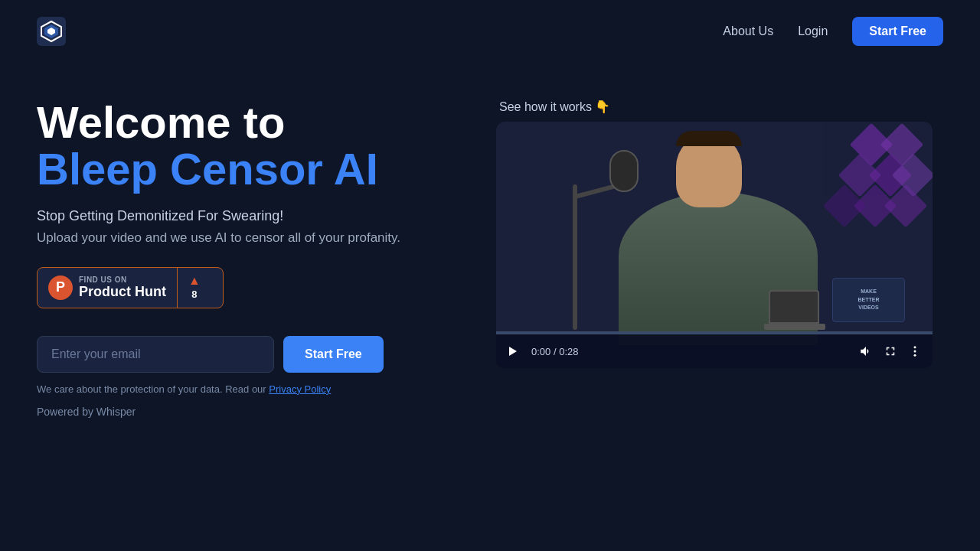  Describe the element at coordinates (207, 168) in the screenshot. I see `headline-brand: Bleep Censor AI` at that location.